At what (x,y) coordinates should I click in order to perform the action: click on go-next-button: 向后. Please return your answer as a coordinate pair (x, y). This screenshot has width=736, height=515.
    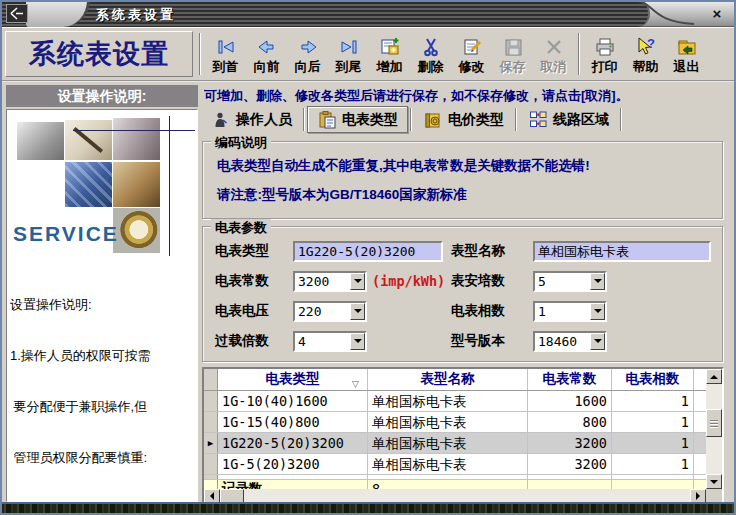
    Looking at the image, I should click on (308, 54).